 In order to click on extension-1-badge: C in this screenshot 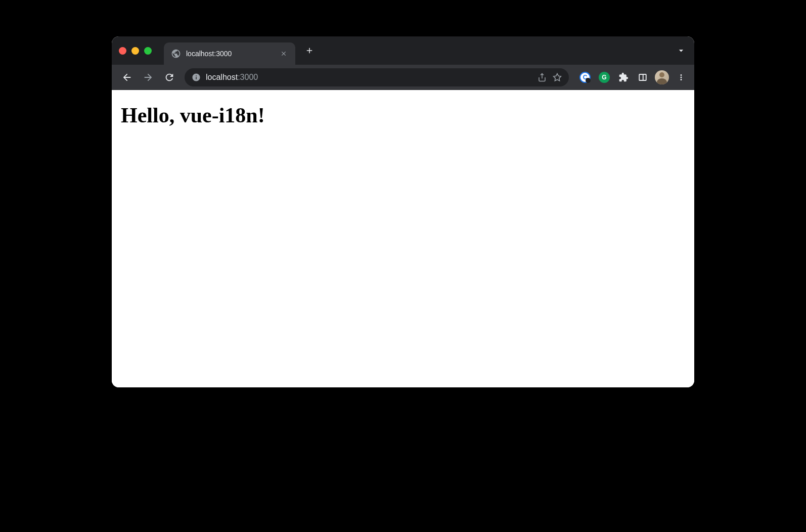, I will do `click(585, 77)`.